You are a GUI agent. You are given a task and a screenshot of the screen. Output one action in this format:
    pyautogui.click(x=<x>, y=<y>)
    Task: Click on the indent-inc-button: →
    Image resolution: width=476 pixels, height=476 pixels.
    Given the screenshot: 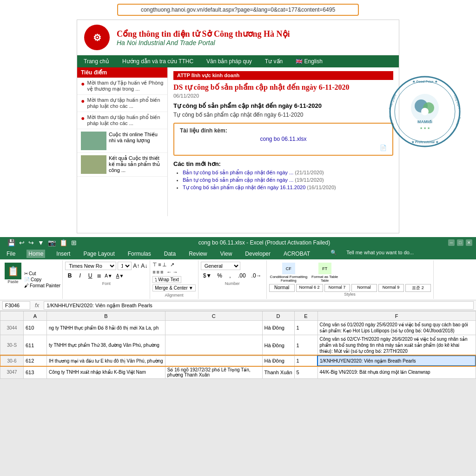 What is the action you would take?
    pyautogui.click(x=175, y=272)
    